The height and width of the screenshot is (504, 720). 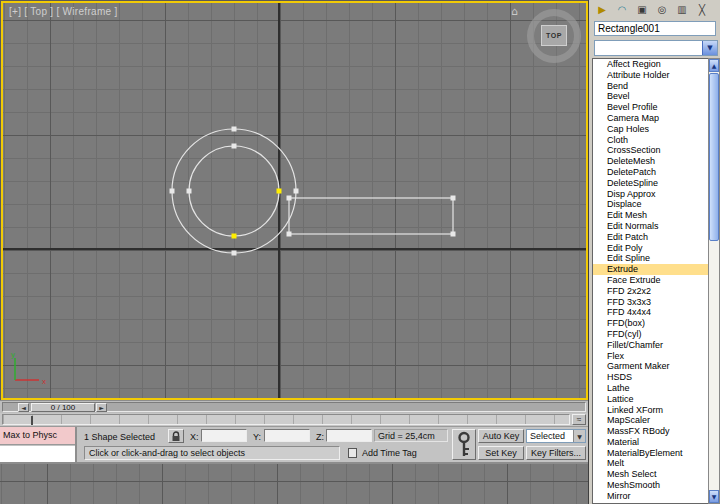 I want to click on modifier-option: FFD 2x2x2, so click(x=650, y=292).